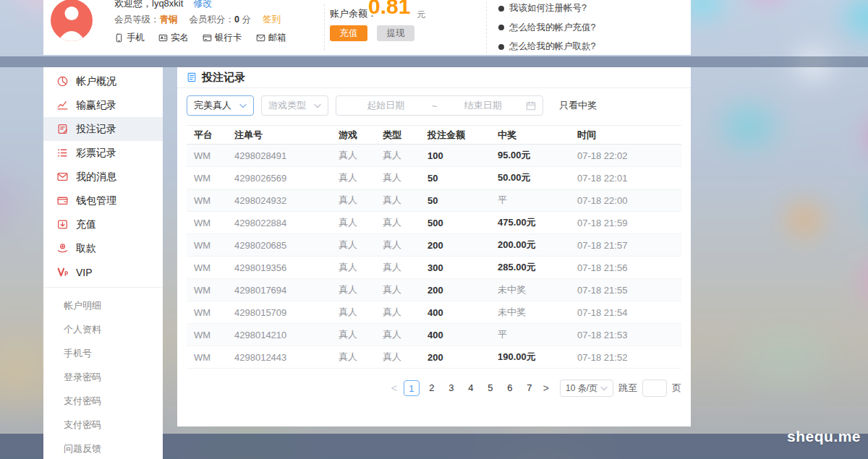 The width and height of the screenshot is (868, 459). What do you see at coordinates (677, 388) in the screenshot?
I see `jump-unit-label: 页` at bounding box center [677, 388].